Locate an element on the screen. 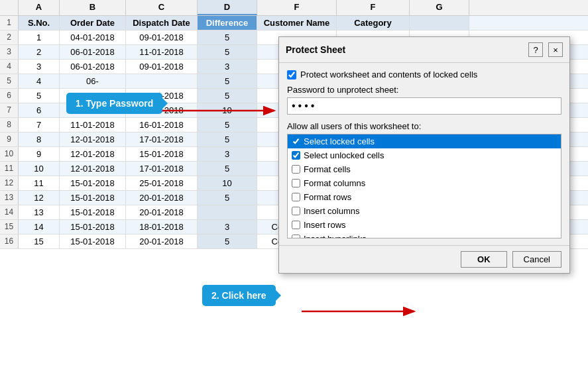 The height and width of the screenshot is (369, 588). col-header-rownum is located at coordinates (9, 8).